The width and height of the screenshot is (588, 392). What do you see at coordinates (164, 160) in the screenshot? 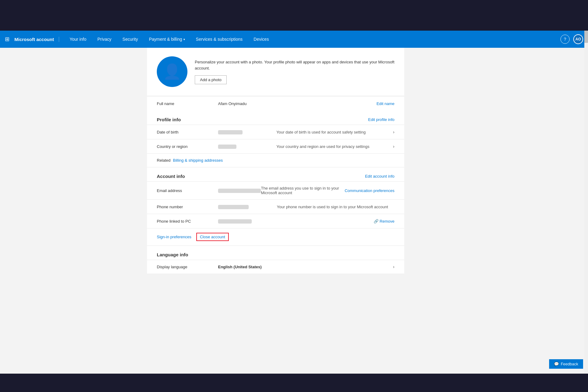
I see `related-label: Related` at bounding box center [164, 160].